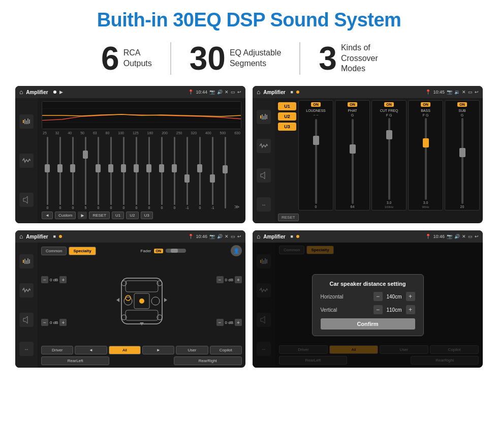 Image resolution: width=498 pixels, height=448 pixels. I want to click on speaker-icon2, so click(264, 175).